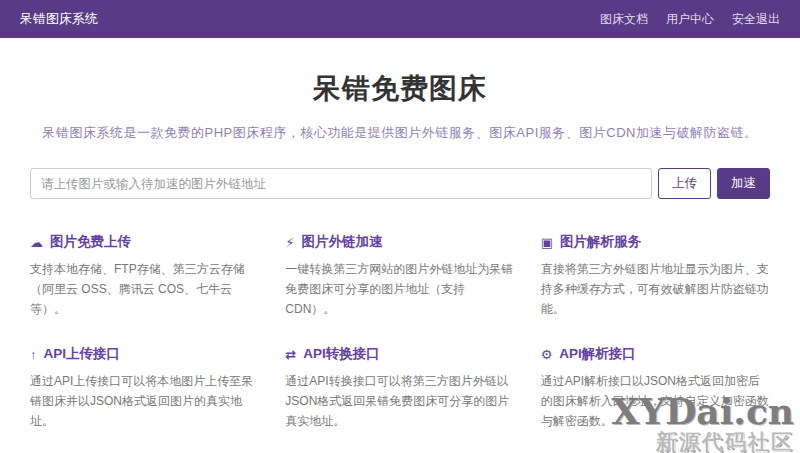 This screenshot has width=800, height=453. I want to click on feature-description: 通过API转换接口可以将第三方图片外链以JSON格式返回呆错免费图床可分享的图片…, so click(400, 402).